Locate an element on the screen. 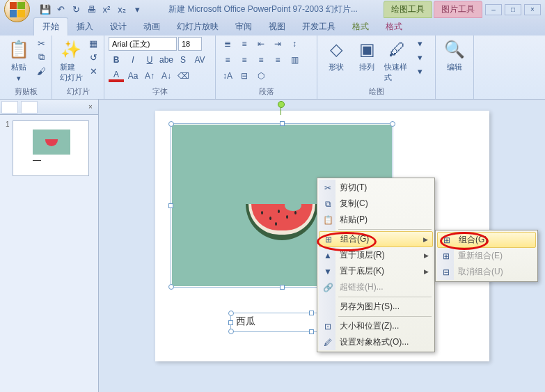 The width and height of the screenshot is (545, 392). font-name-combo: Arial (正文) is located at coordinates (143, 44).